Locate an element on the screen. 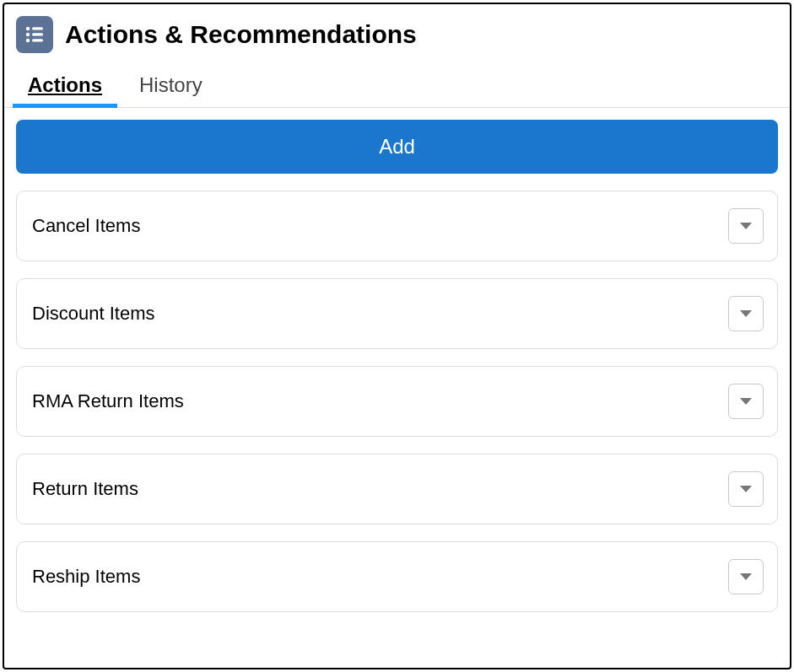  action-label: Return Items is located at coordinates (85, 489).